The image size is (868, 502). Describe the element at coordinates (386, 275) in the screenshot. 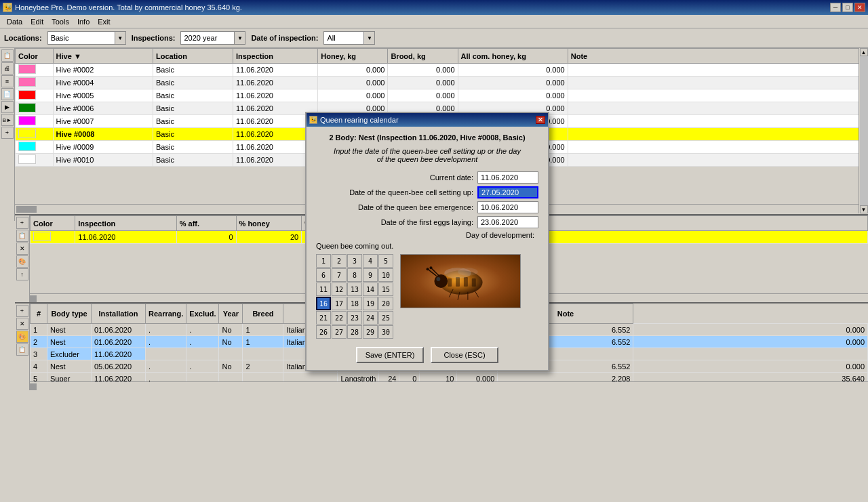

I see `cal-day-10: 10` at that location.